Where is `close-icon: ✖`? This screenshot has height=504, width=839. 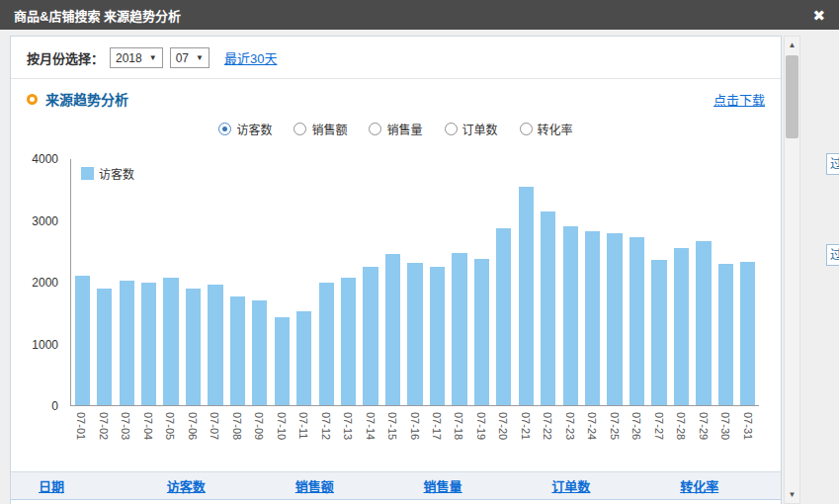
close-icon: ✖ is located at coordinates (818, 16).